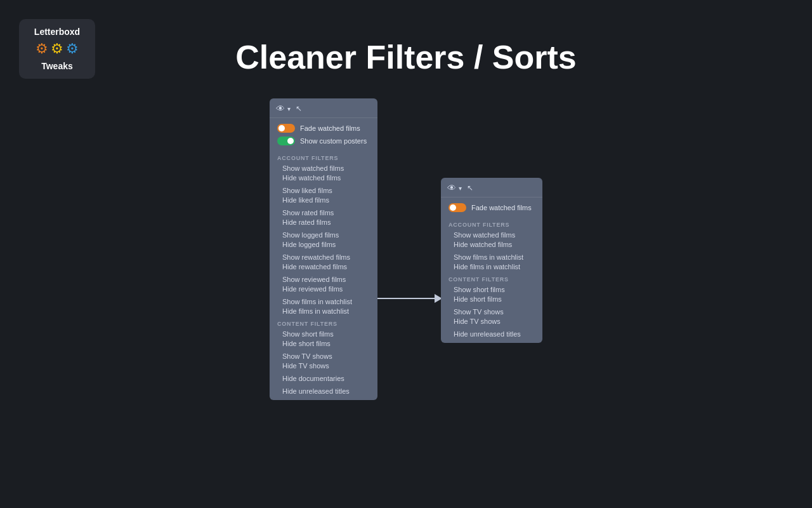 This screenshot has height=508, width=812. What do you see at coordinates (286, 141) in the screenshot?
I see `toggle-show-posters` at bounding box center [286, 141].